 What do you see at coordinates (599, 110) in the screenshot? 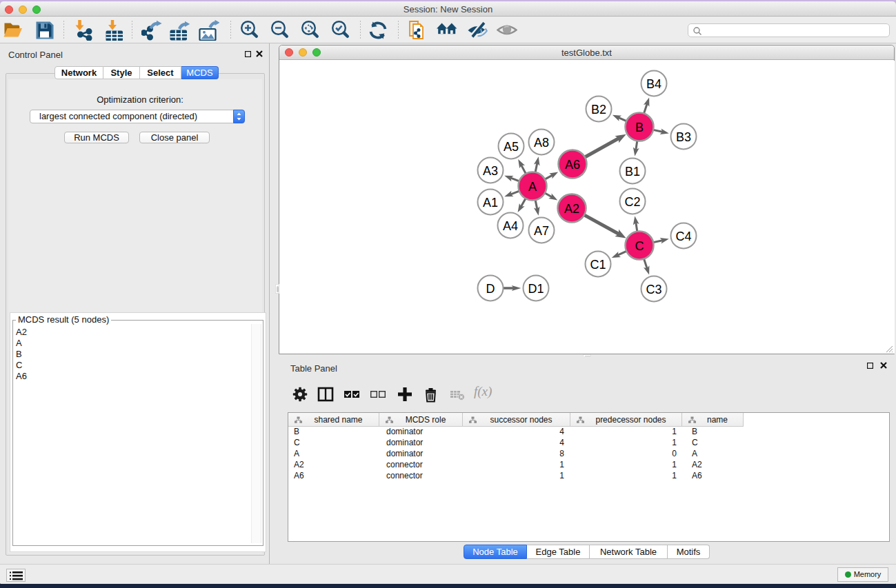
I see `svg-text: B2` at bounding box center [599, 110].